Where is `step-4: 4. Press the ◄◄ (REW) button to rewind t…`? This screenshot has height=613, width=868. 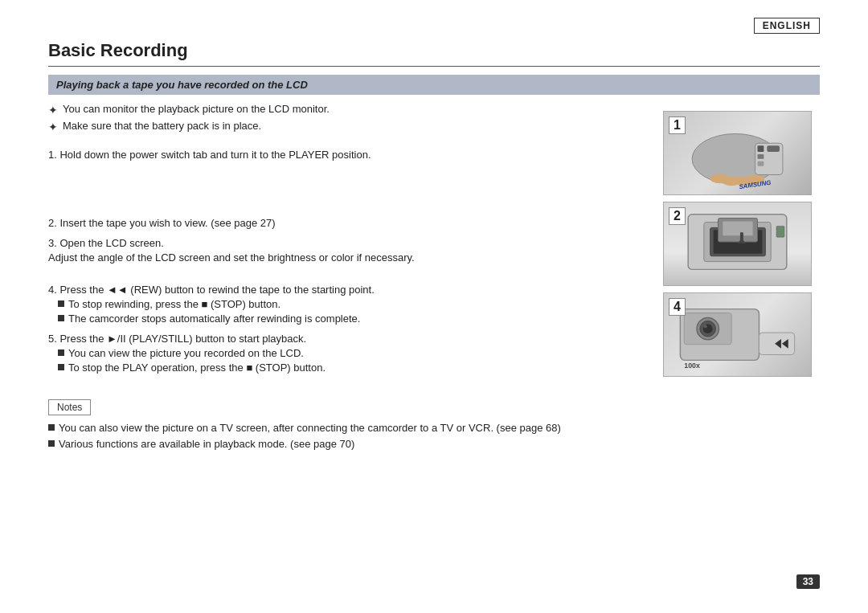 step-4: 4. Press the ◄◄ (REW) button to rewind t… is located at coordinates (344, 304).